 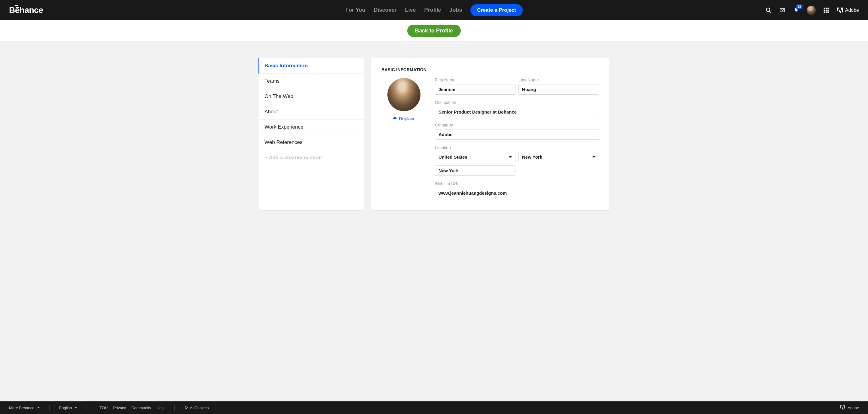 I want to click on nav-jobs: Jobs, so click(x=456, y=10).